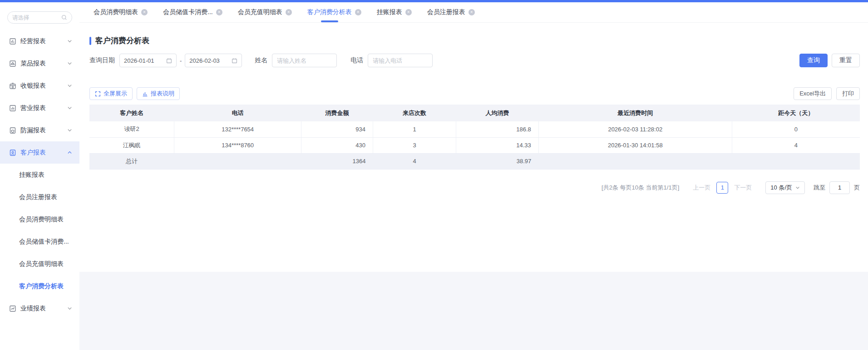  What do you see at coordinates (830, 60) in the screenshot?
I see `filter-actions: 查询 重置` at bounding box center [830, 60].